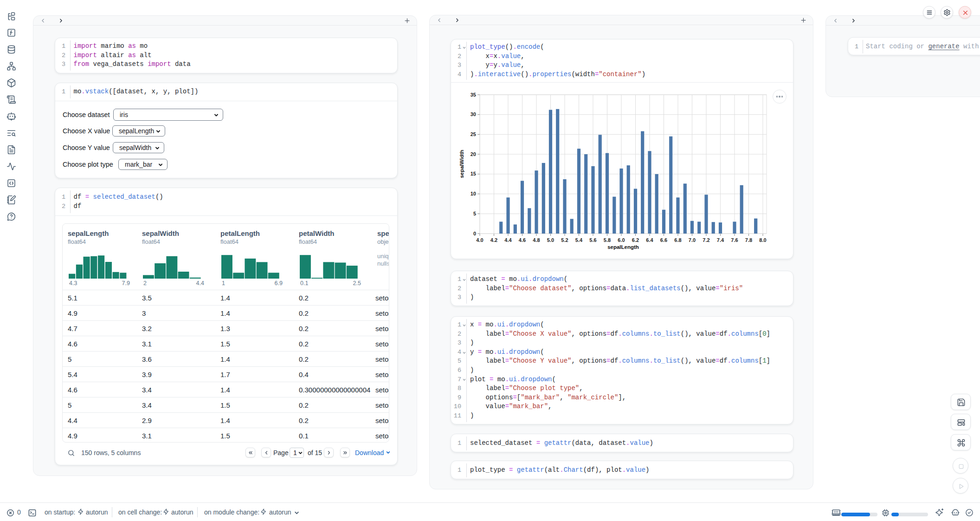 This screenshot has width=980, height=521. Describe the element at coordinates (650, 240) in the screenshot. I see `svg-text: 6.4` at that location.